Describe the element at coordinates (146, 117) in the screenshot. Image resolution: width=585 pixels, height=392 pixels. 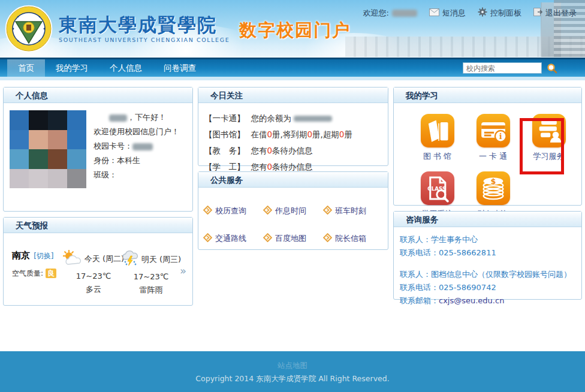
I see `greeting-text: ，下午好！` at that location.